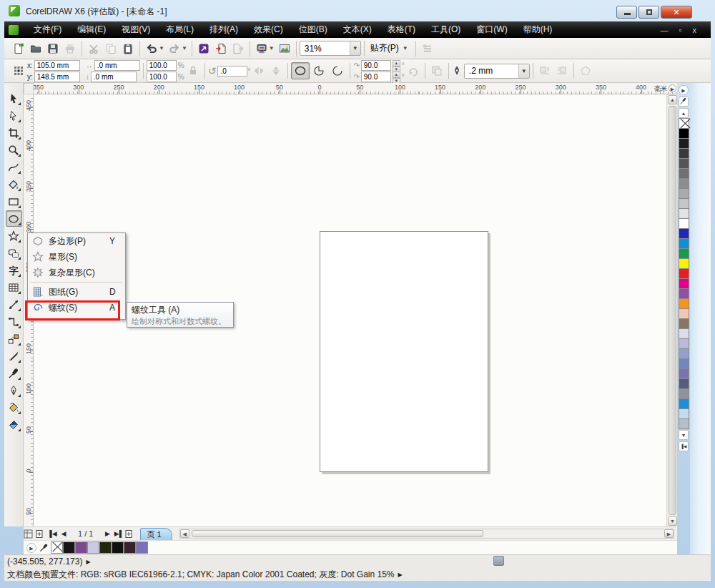 This screenshot has height=588, width=715. What do you see at coordinates (14, 425) in the screenshot?
I see `interactive-fill-tool` at bounding box center [14, 425].